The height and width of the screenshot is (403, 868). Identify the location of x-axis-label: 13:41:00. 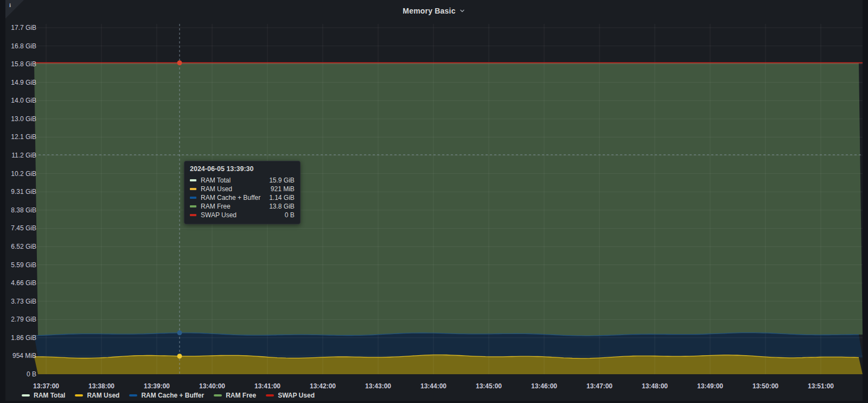
(267, 386).